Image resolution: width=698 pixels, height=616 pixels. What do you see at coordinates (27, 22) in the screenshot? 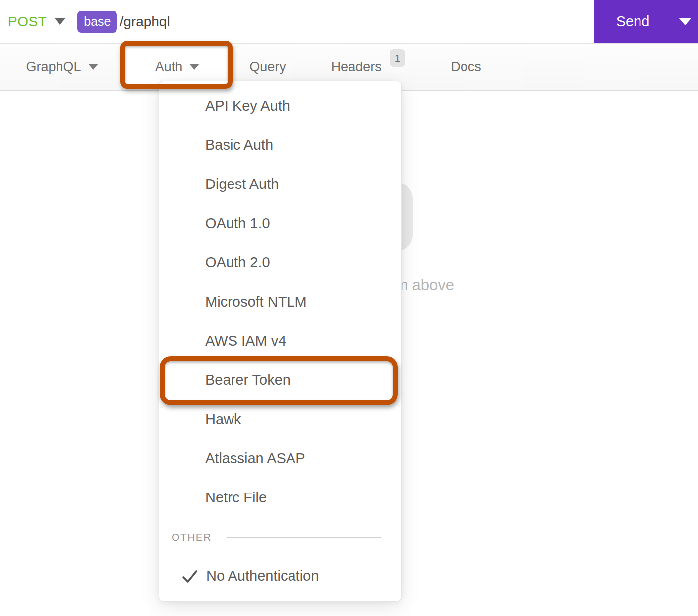
I see `method-selector: POST` at bounding box center [27, 22].